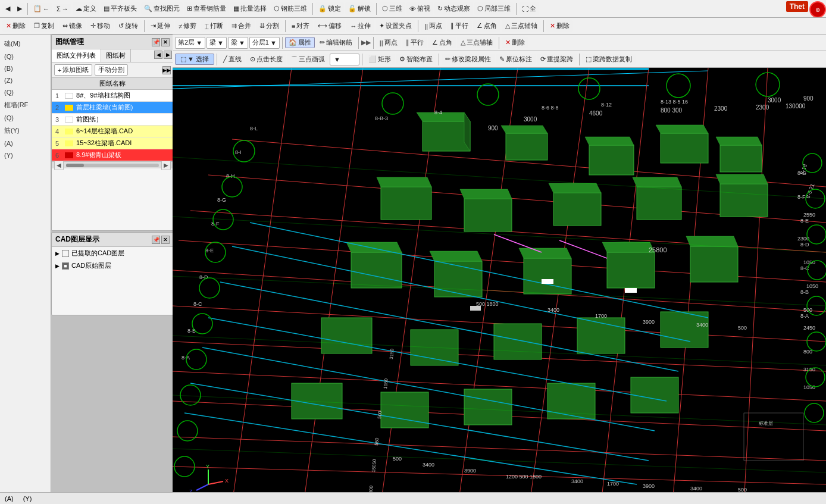 The height and width of the screenshot is (504, 826). I want to click on sep12, so click(499, 43).